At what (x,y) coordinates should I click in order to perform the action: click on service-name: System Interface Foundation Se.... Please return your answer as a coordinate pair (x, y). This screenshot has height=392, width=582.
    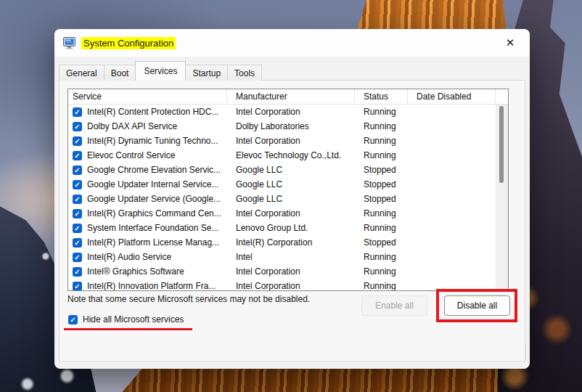
    Looking at the image, I should click on (152, 228).